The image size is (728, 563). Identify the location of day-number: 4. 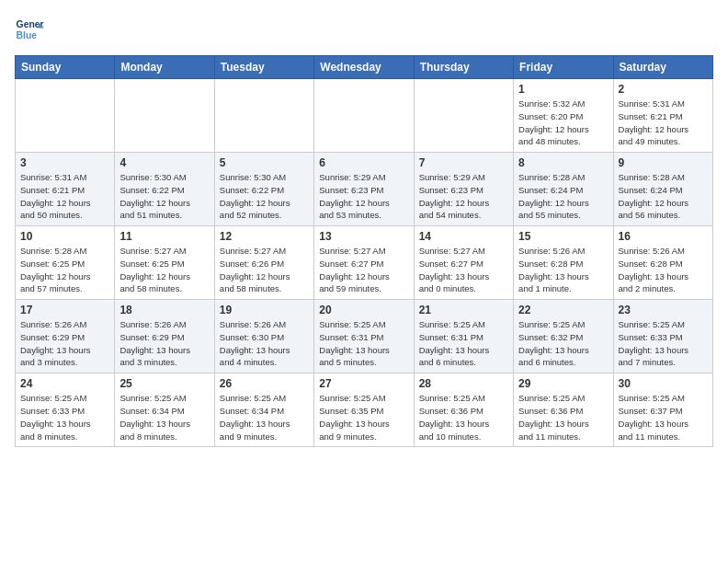
(164, 163).